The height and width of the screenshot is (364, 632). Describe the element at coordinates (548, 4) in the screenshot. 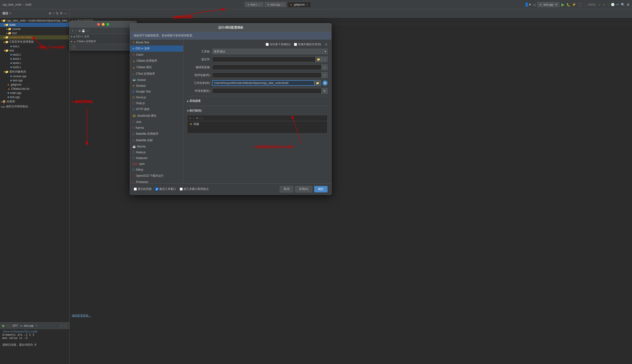

I see `run-config-selector: ■ test.cpp ▾` at that location.